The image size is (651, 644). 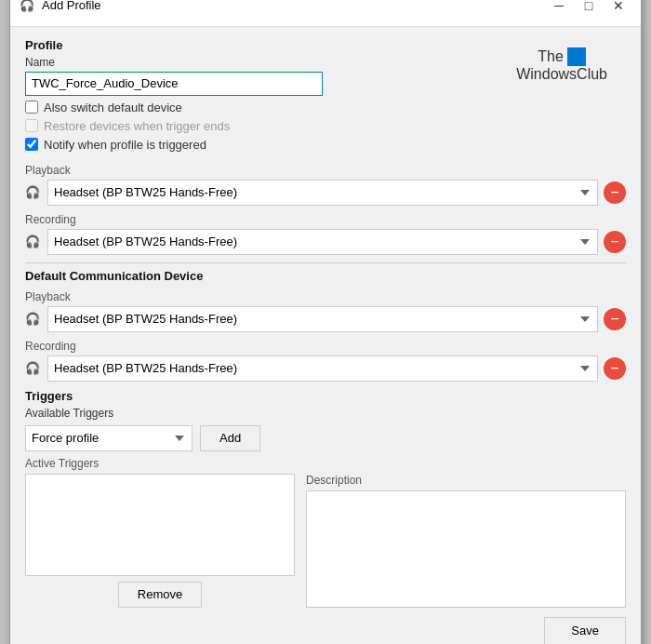 What do you see at coordinates (174, 84) in the screenshot?
I see `profile-name-input` at bounding box center [174, 84].